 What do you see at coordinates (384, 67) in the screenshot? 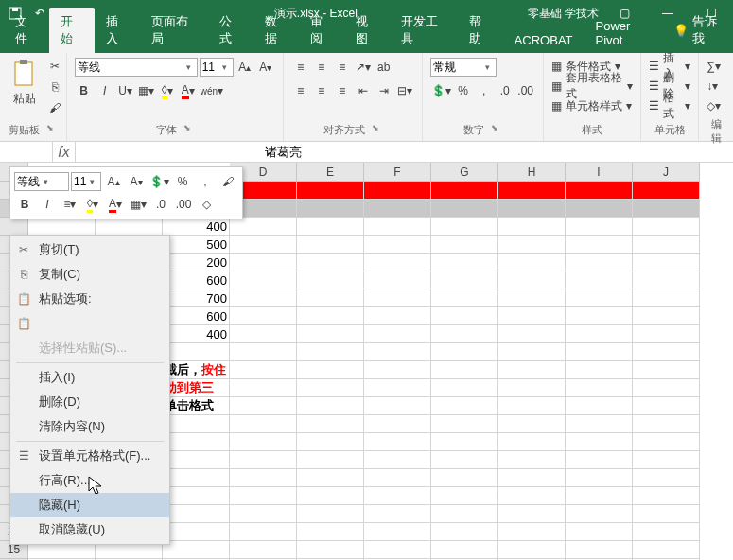
I see `wrap-text-button: ab` at bounding box center [384, 67].